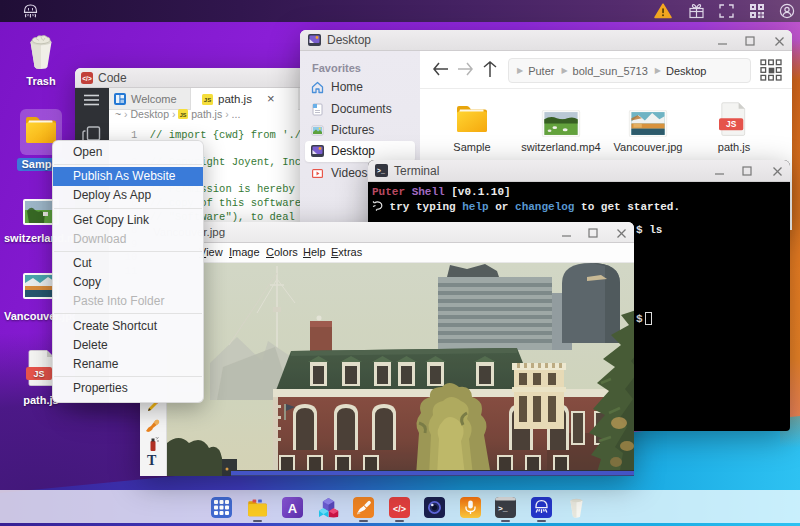 This screenshot has width=800, height=526. I want to click on svg-text: A, so click(293, 508).